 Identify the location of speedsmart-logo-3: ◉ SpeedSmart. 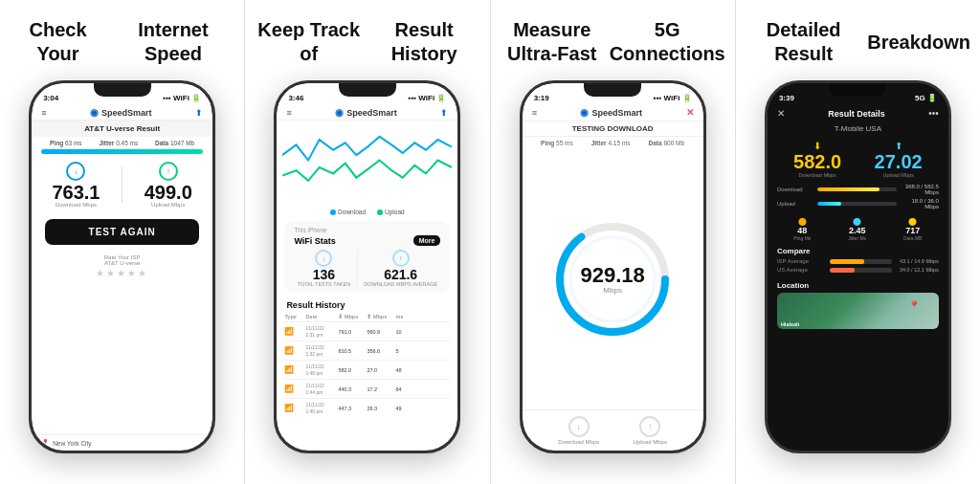
(611, 113).